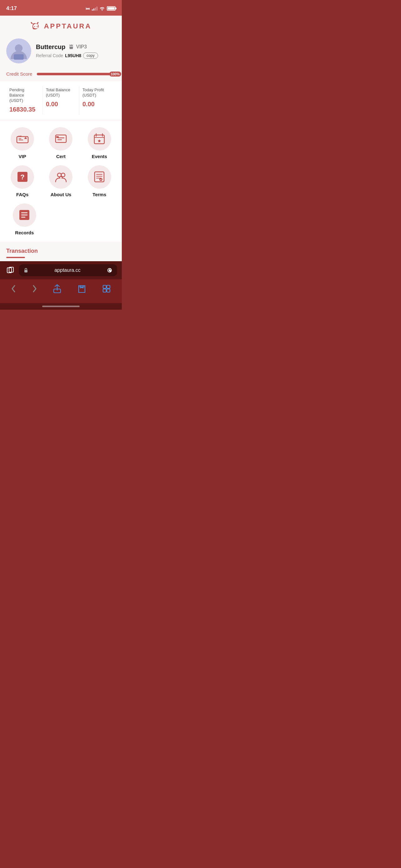  What do you see at coordinates (68, 270) in the screenshot?
I see `browser-url-container: apptaura.cc` at bounding box center [68, 270].